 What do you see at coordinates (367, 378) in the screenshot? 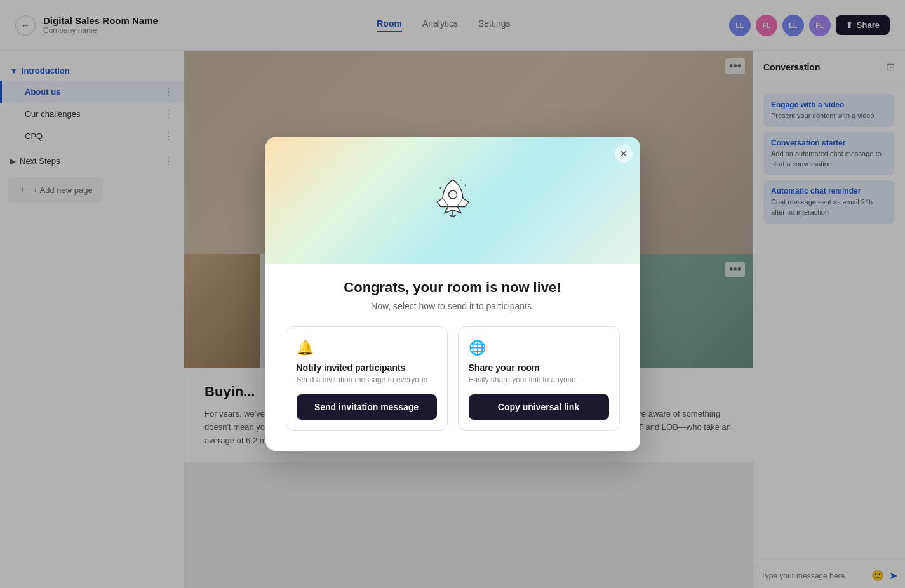
I see `modal-option-notify: 🔔 Notify invited participants Send a inv…` at bounding box center [367, 378].